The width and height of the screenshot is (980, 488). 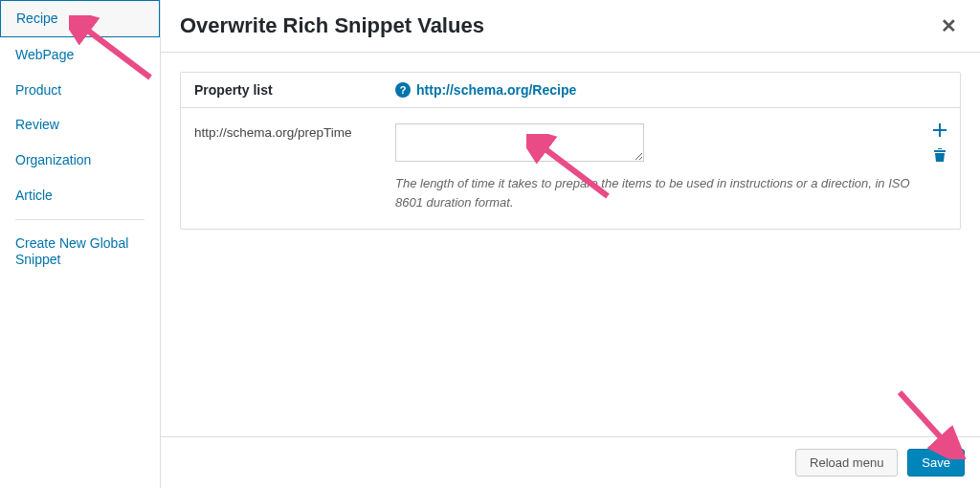 What do you see at coordinates (496, 90) in the screenshot?
I see `schema-link: http://schema.org/Recipe` at bounding box center [496, 90].